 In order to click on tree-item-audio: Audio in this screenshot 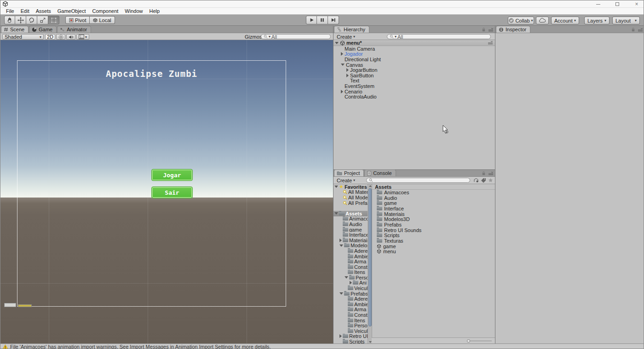, I will do `click(351, 224)`.